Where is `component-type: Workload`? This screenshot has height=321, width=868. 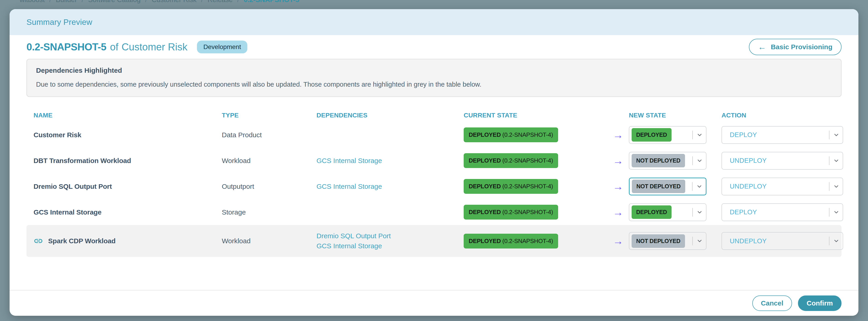 component-type: Workload is located at coordinates (269, 161).